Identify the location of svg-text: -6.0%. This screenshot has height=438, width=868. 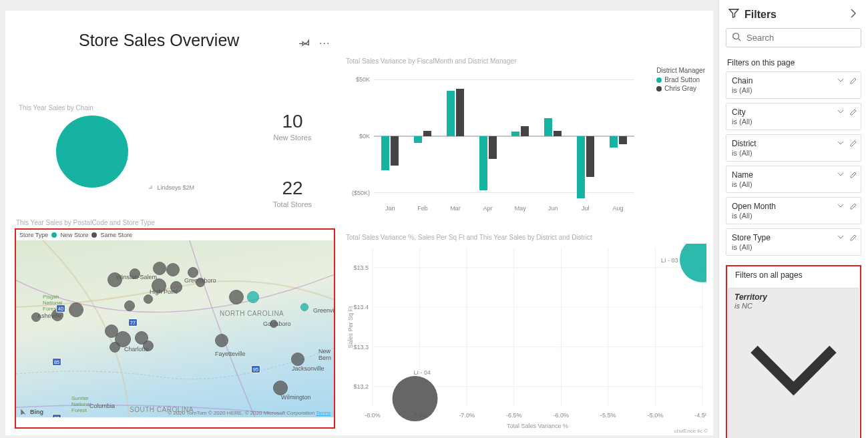
(562, 415).